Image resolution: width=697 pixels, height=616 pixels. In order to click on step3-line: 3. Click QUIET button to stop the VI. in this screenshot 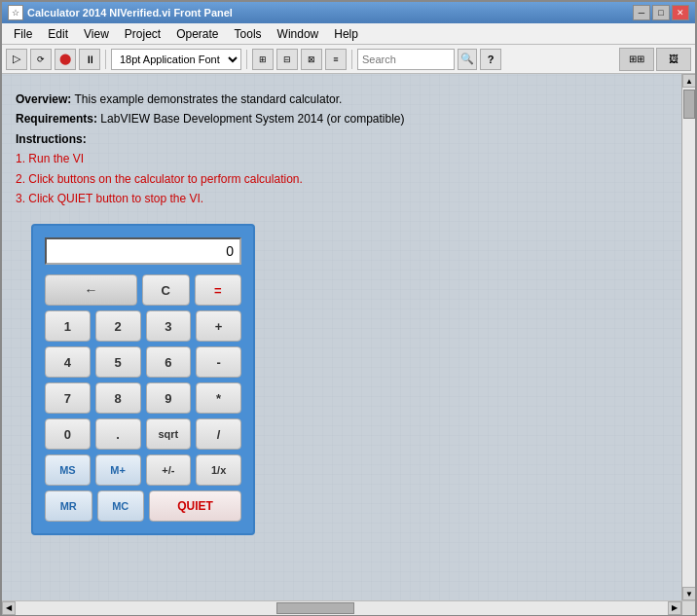, I will do `click(342, 199)`.